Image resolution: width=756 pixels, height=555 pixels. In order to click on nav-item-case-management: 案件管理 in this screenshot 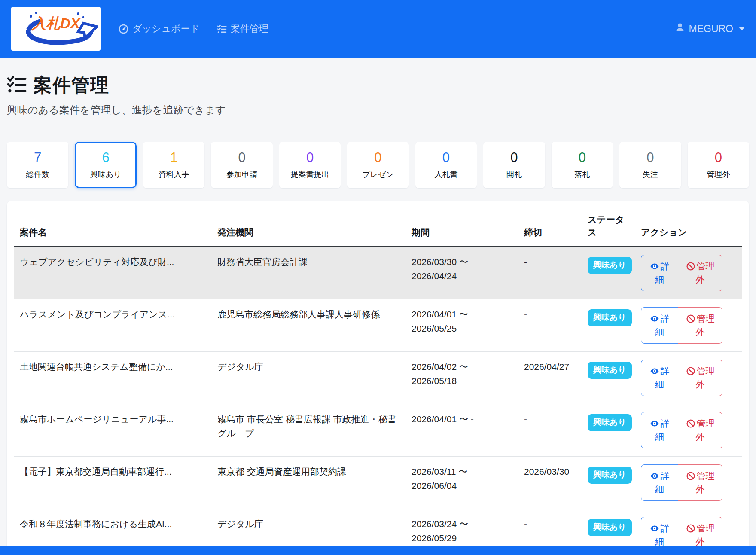, I will do `click(243, 29)`.